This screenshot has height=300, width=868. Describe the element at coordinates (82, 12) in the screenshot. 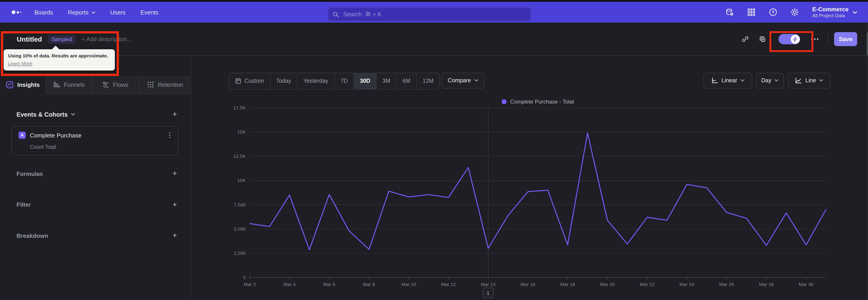

I see `nav-item-reports: Reports` at that location.